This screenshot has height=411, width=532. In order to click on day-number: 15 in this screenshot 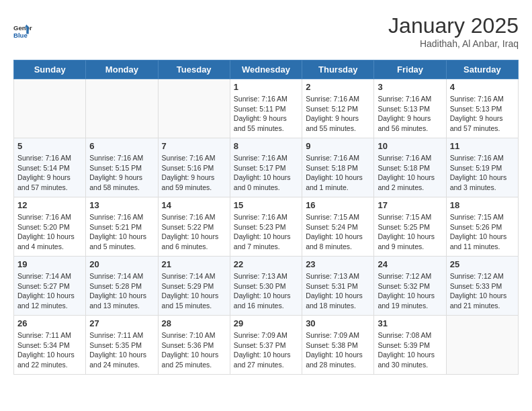, I will do `click(266, 205)`.